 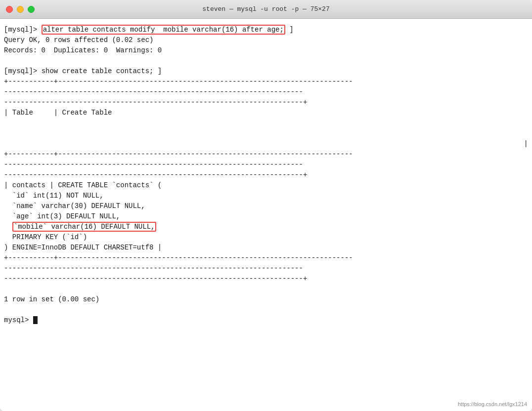 I want to click on output-line-22: ) ENGINE=InnoDB DEFAULT CHARSET=utf8 |, so click(x=266, y=248).